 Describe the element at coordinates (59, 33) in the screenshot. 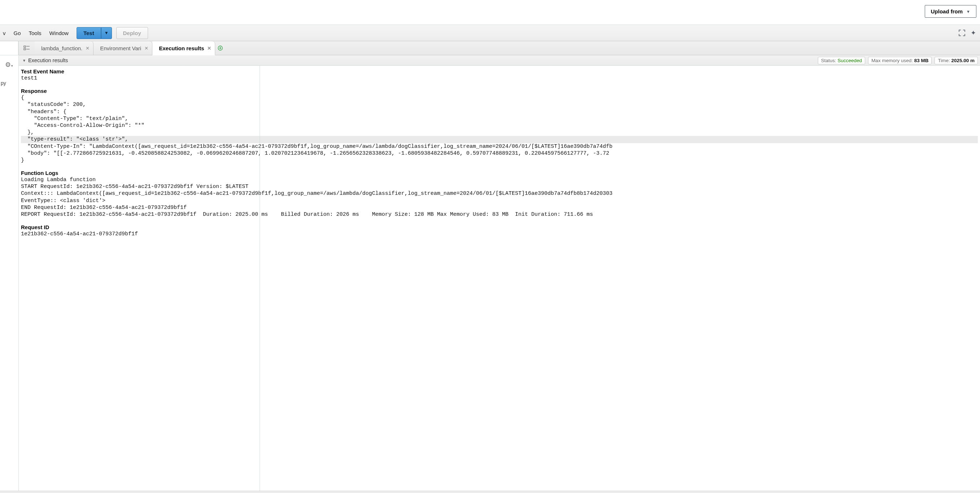

I see `menu-window: Window` at that location.